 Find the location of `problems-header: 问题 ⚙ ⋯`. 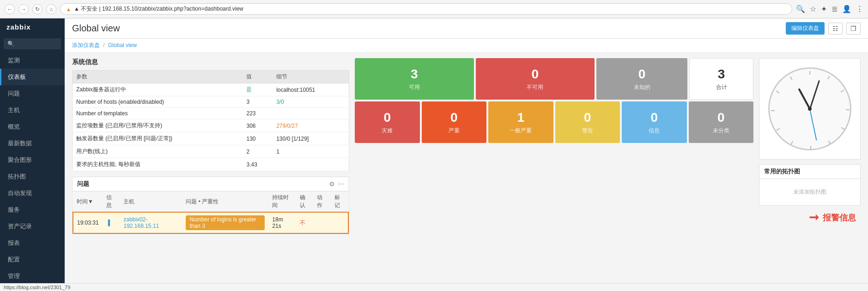

problems-header: 问题 ⚙ ⋯ is located at coordinates (211, 184).